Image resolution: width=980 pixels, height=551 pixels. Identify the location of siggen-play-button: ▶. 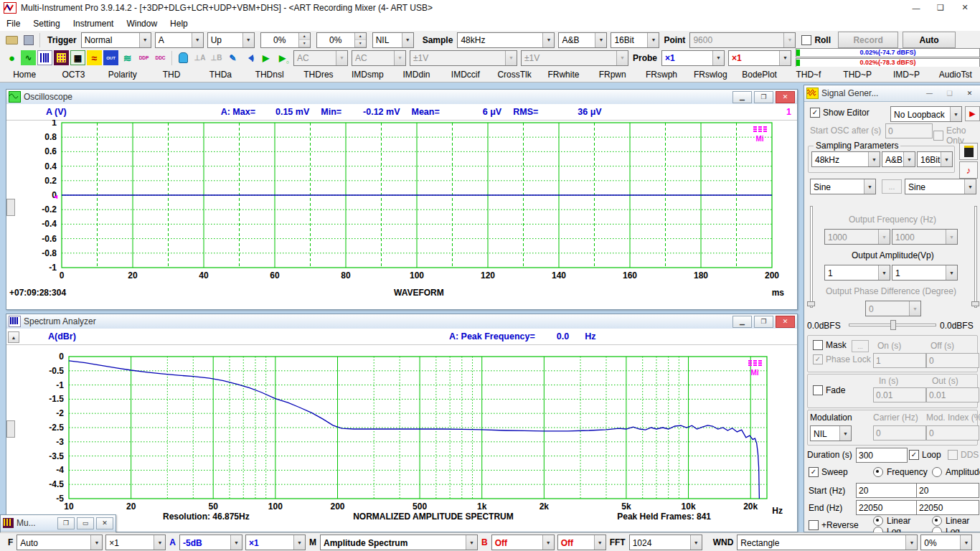
(973, 113).